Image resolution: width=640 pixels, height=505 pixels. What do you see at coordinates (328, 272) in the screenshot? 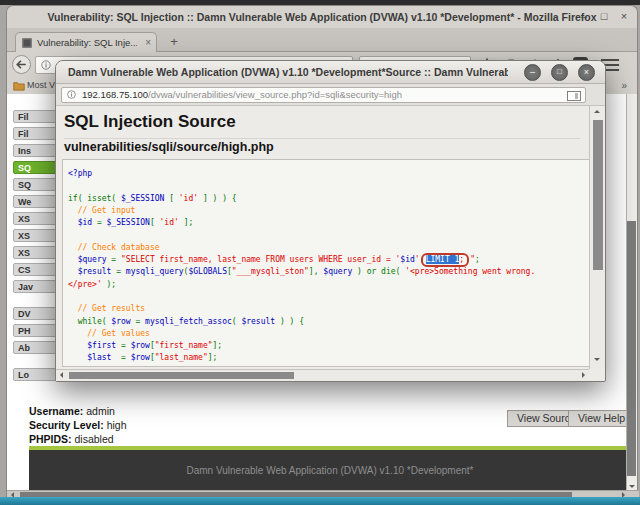
I see `code-line: $result = mysqli_query($GLOBALS["___mysq…` at bounding box center [328, 272].